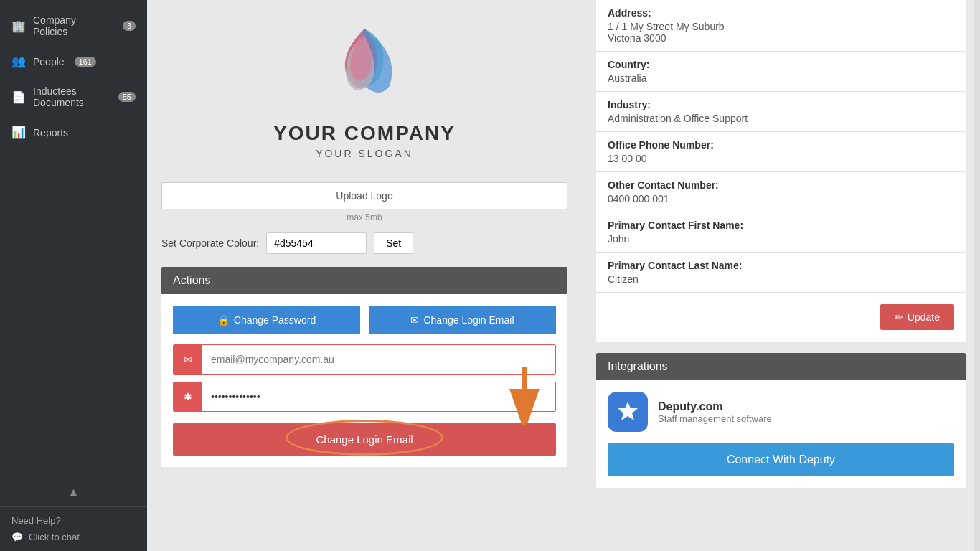  Describe the element at coordinates (715, 412) in the screenshot. I see `integration-text: Deputy.com Staff management software` at that location.